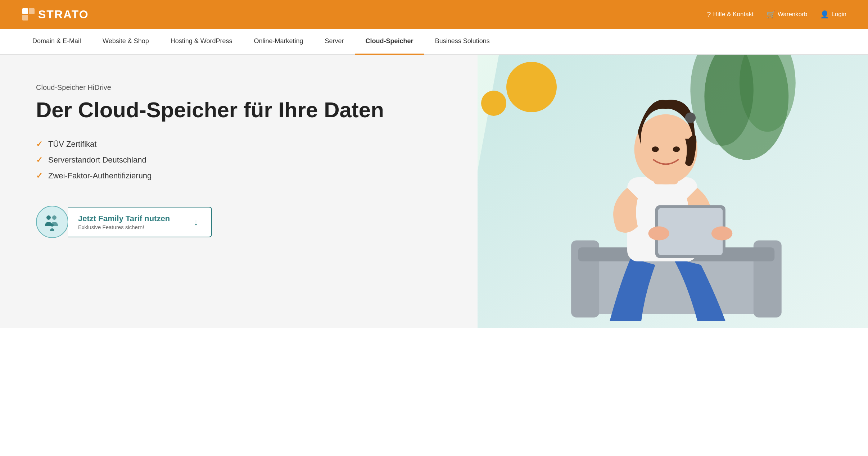 The width and height of the screenshot is (868, 456). I want to click on features-list: ✓ TÜV Zertifikat ✓ Serverstandort Deutsc…, so click(243, 163).